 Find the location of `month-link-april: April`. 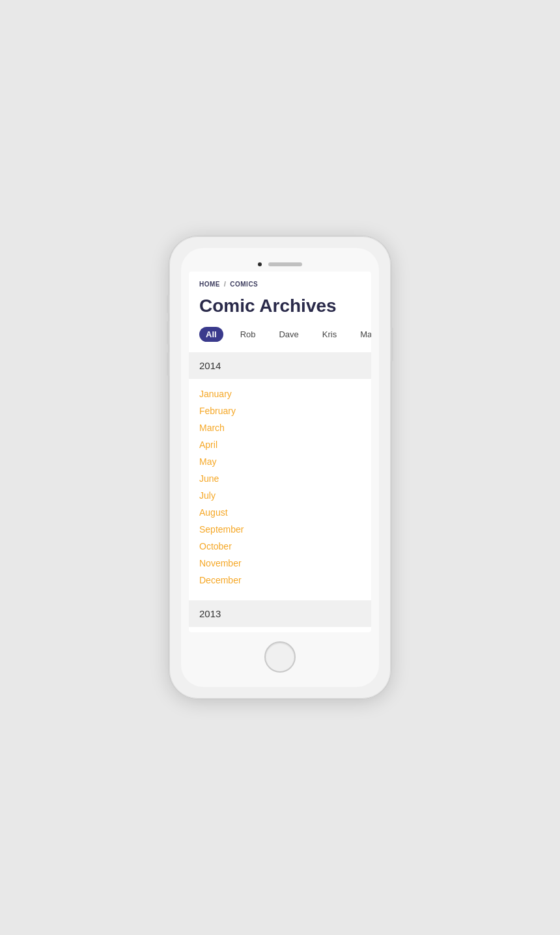

month-link-april: April is located at coordinates (280, 445).